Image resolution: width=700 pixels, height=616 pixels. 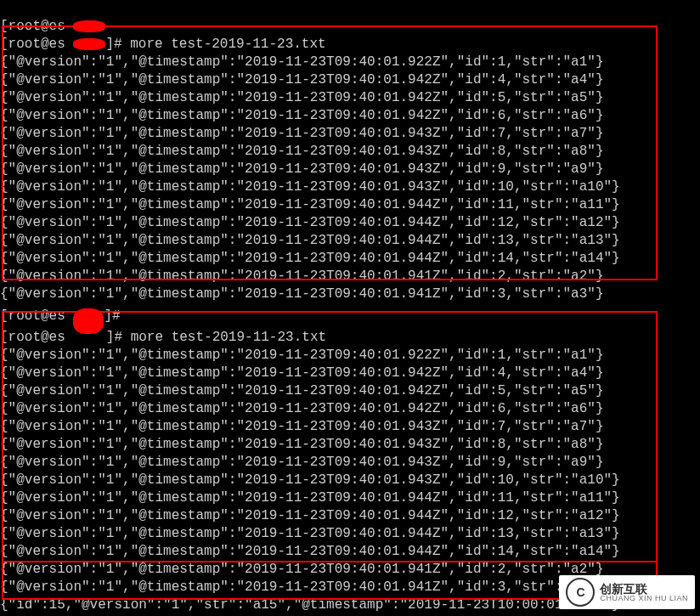 I want to click on prompt-line-0: [root@es, so click(x=53, y=26).